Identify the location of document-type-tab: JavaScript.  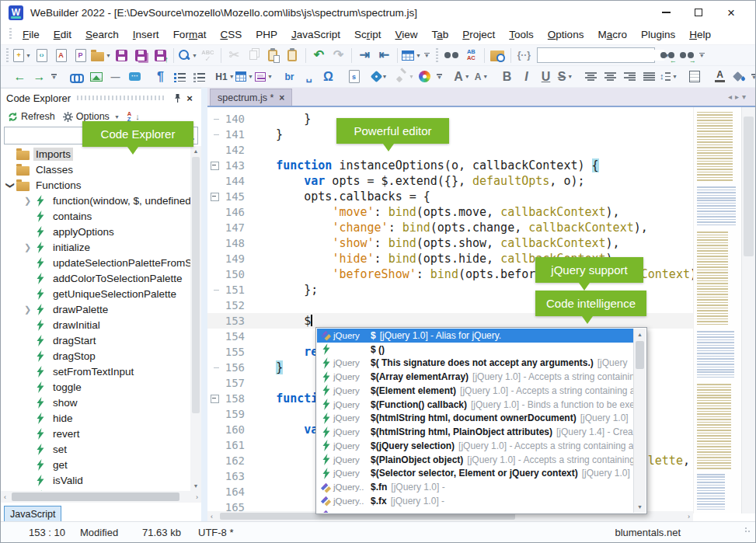
(33, 514).